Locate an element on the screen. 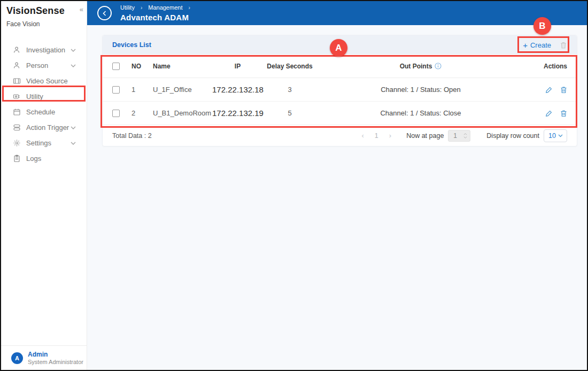 This screenshot has width=588, height=371. sidebar-item-label: Investigation is located at coordinates (46, 50).